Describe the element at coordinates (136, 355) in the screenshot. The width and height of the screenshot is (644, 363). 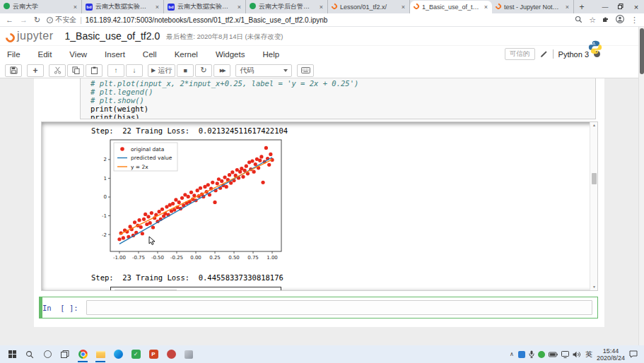
I see `taskbar-apps: ✓P` at that location.